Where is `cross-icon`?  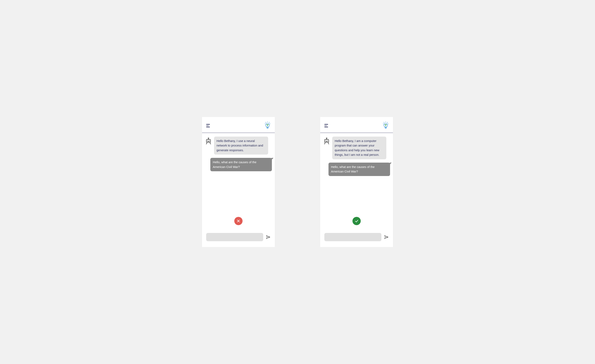
cross-icon is located at coordinates (239, 221).